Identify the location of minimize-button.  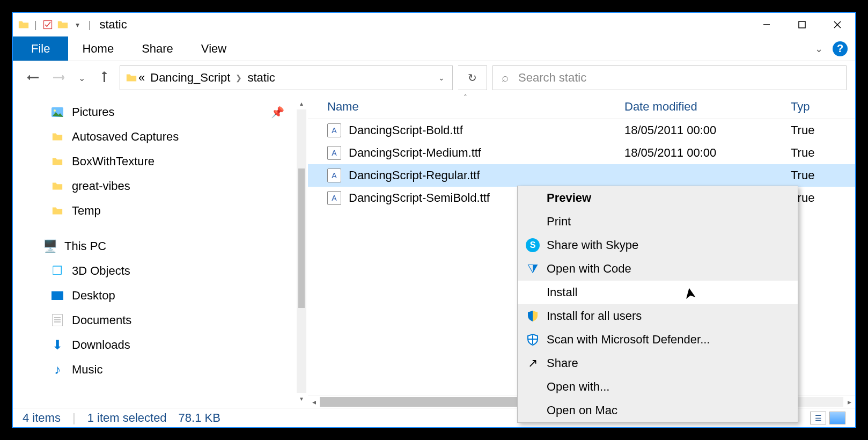
(767, 25).